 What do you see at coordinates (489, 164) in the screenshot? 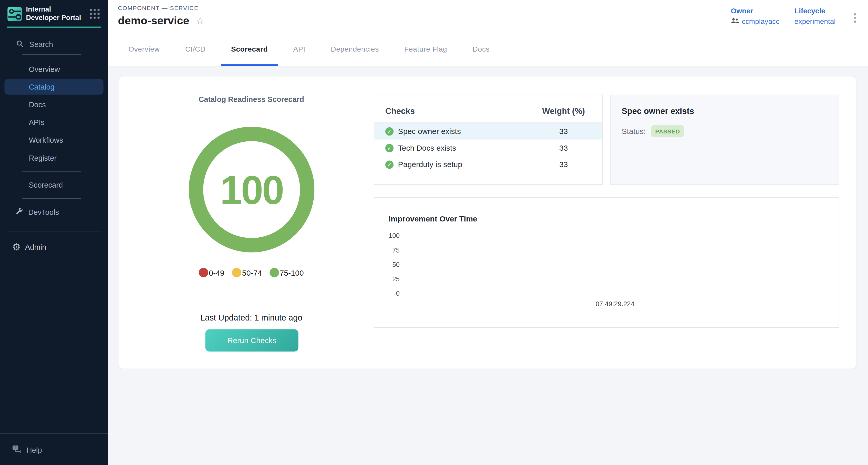
I see `table-row: ✓ Pagerduty is setup 33` at bounding box center [489, 164].